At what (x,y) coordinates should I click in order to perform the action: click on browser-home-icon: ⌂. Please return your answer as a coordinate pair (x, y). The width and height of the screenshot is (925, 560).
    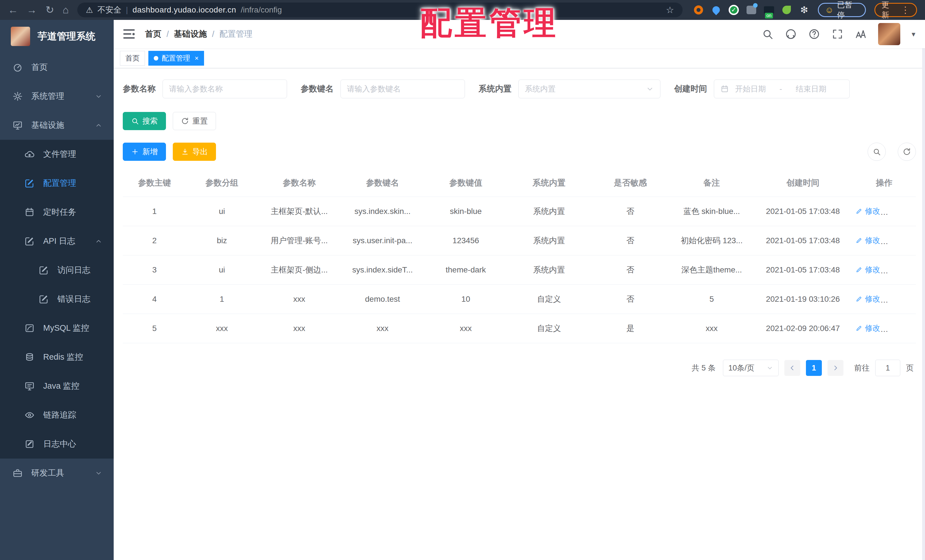
    Looking at the image, I should click on (66, 10).